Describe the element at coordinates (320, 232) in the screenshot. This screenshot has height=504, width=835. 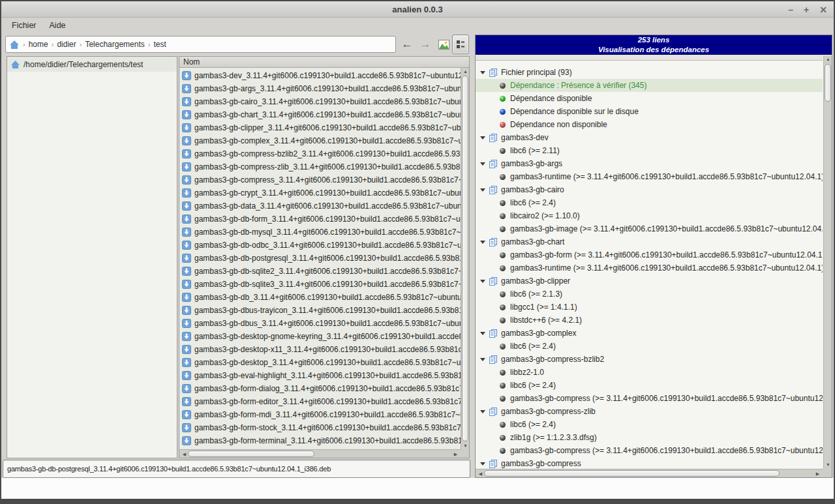
I see `file-list-item: gambas3-gb-db-mysql_3.11.4+git6006.c1991…` at that location.